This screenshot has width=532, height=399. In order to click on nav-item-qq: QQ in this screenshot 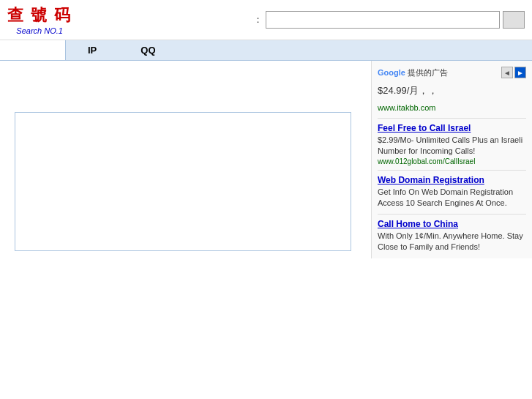, I will do `click(148, 50)`.